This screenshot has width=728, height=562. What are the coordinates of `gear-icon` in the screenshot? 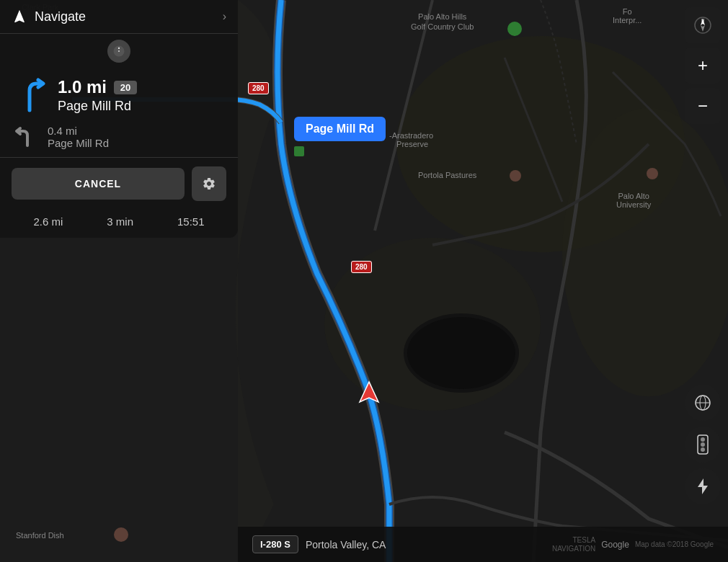 It's located at (209, 184).